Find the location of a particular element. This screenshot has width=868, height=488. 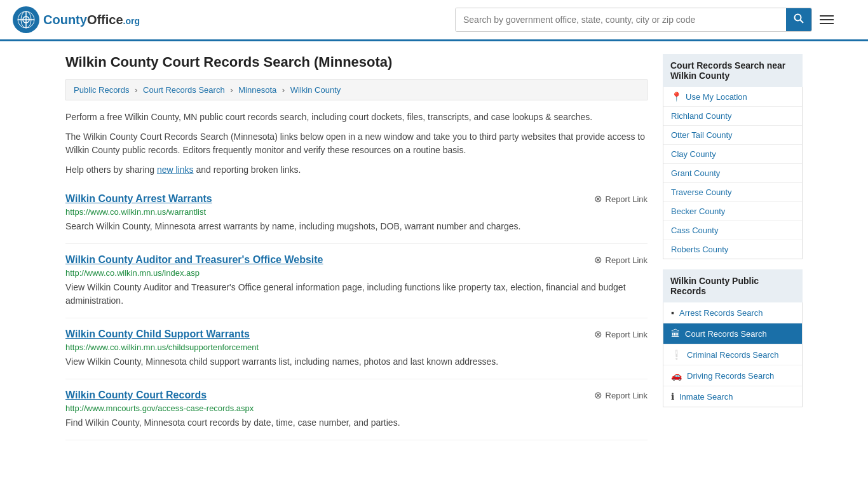

driving-icon: 🚗 is located at coordinates (676, 376).